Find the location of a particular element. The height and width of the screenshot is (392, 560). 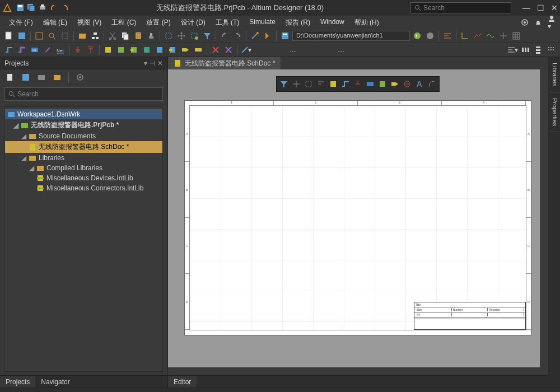

save-all-icon is located at coordinates (31, 8).